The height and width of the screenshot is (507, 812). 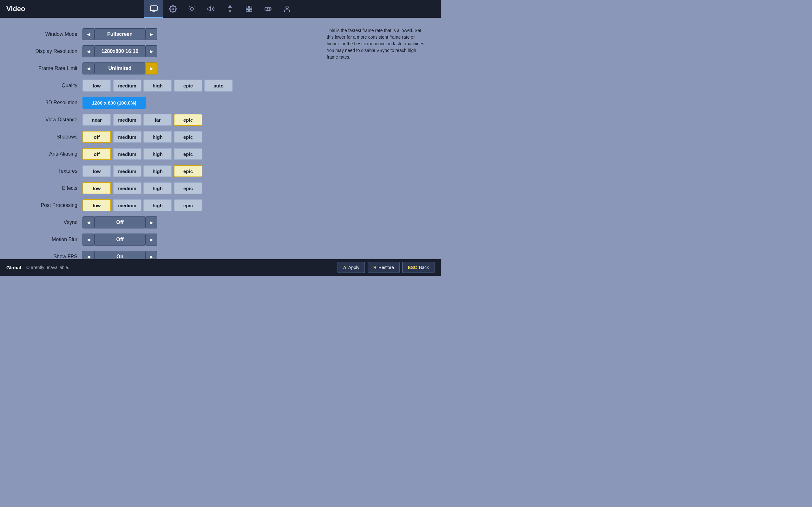 What do you see at coordinates (97, 188) in the screenshot?
I see `effects-btn-low: low` at bounding box center [97, 188].